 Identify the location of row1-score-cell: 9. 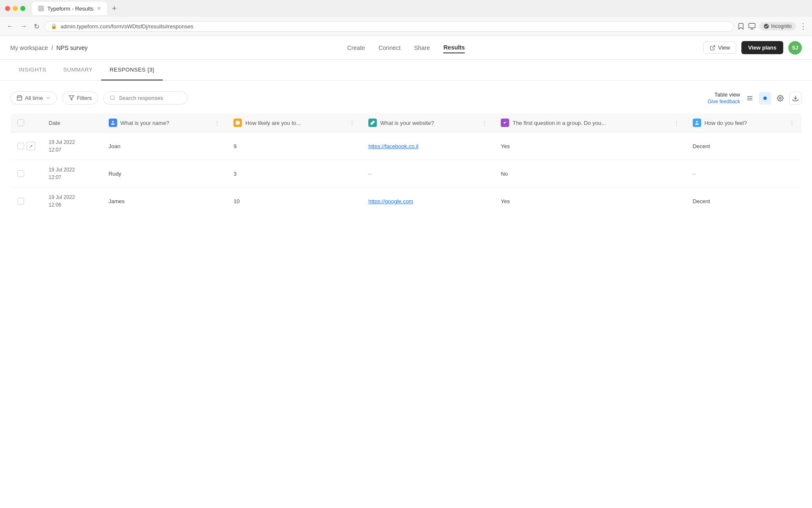
(294, 146).